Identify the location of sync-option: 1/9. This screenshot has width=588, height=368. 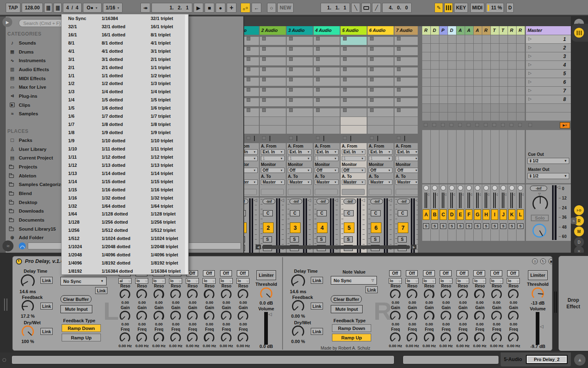
(85, 141).